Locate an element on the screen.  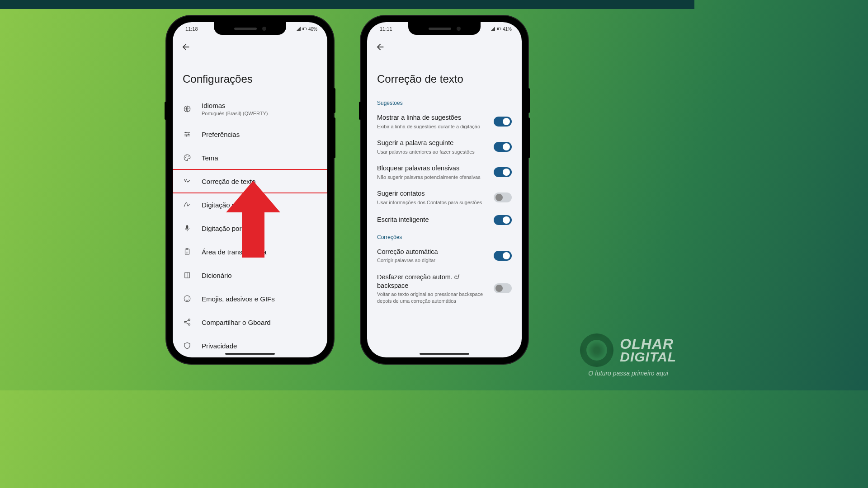
settings-item-label: Compartilhar o Gboard is located at coordinates (259, 323).